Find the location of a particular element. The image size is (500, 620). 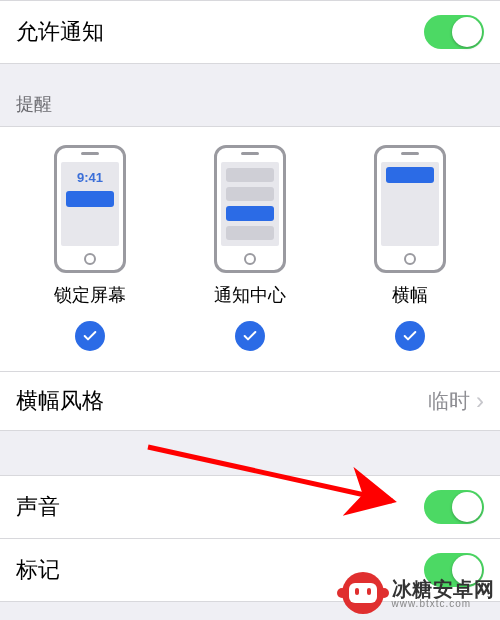

notification-center-icon is located at coordinates (250, 209).